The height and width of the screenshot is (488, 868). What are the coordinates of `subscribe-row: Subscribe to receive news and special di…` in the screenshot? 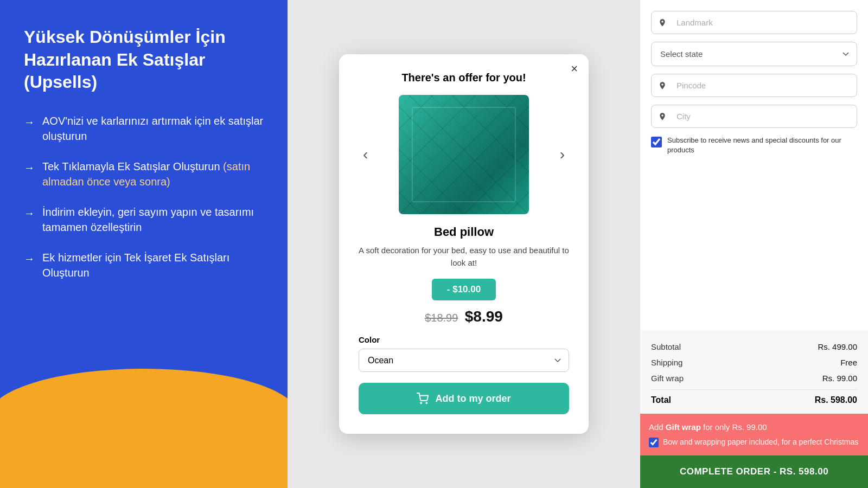 It's located at (754, 145).